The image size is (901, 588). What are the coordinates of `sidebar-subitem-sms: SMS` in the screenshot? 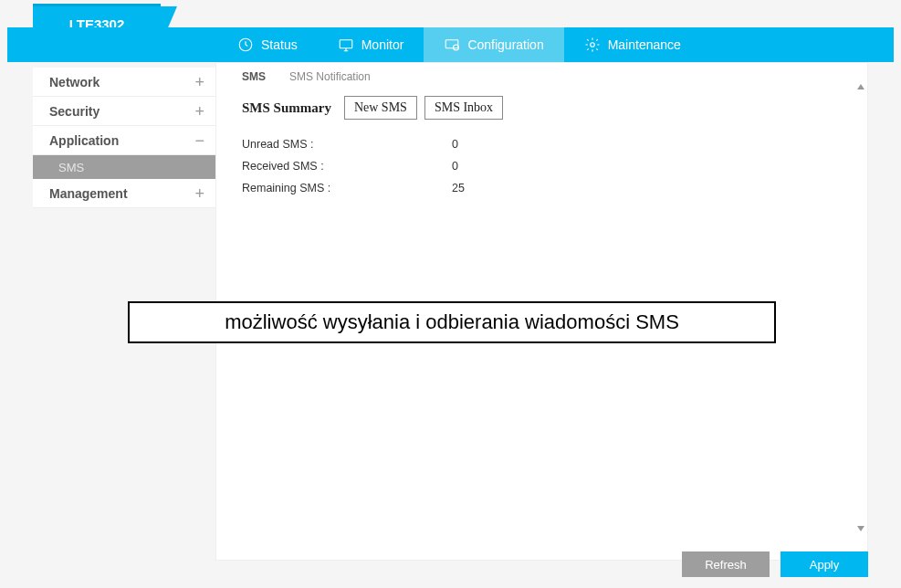 It's located at (124, 167).